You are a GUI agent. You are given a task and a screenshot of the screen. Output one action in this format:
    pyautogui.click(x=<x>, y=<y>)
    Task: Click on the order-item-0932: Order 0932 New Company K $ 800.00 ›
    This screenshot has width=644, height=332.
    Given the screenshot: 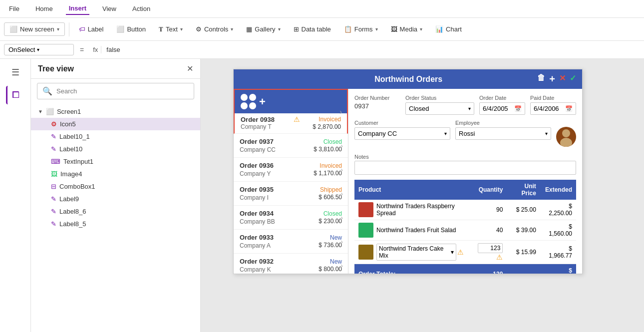 What is the action you would take?
    pyautogui.click(x=291, y=264)
    